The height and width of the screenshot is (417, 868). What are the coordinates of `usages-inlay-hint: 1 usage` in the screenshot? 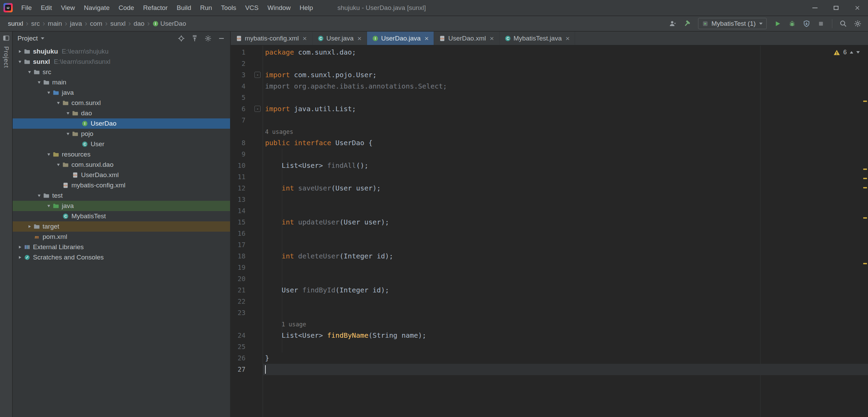 It's located at (286, 324).